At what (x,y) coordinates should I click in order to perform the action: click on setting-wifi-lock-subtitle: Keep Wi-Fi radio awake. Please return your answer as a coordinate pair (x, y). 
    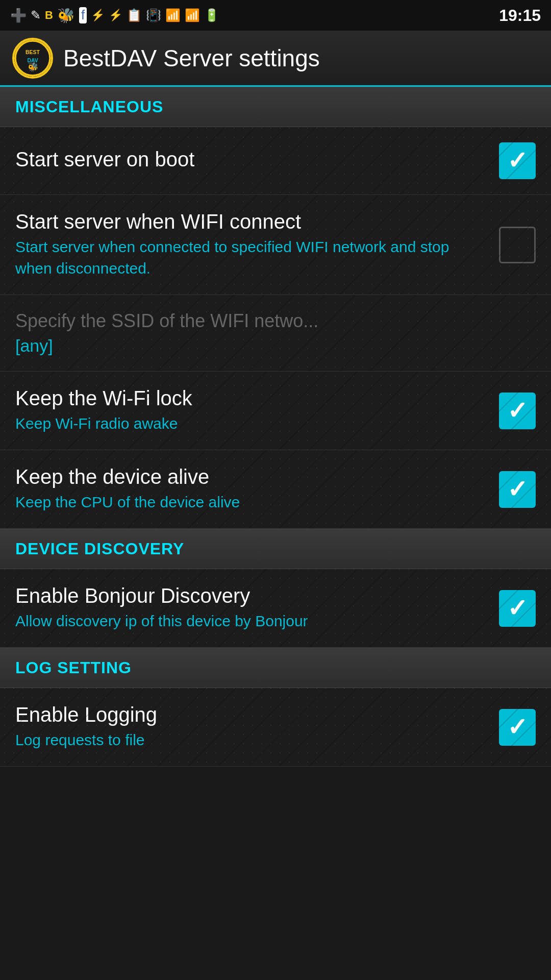
    Looking at the image, I should click on (252, 424).